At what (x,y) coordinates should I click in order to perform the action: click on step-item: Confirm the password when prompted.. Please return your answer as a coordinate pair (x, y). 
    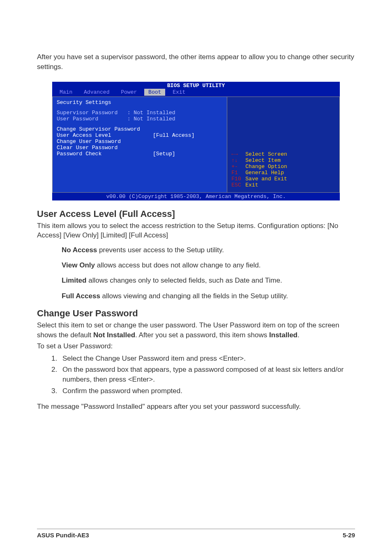
    Looking at the image, I should click on (207, 391).